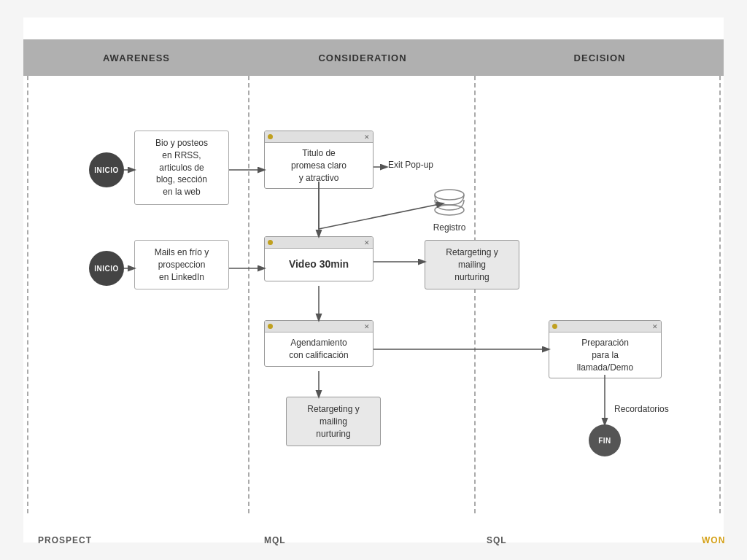  I want to click on phase-awareness-header: AWARENESS, so click(136, 58).